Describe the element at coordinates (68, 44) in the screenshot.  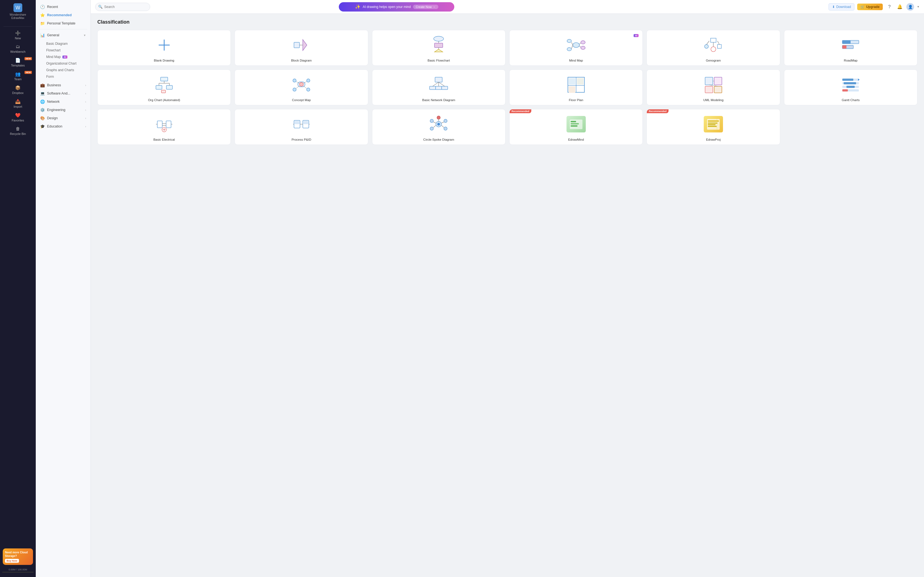
I see `panel-sub-basic-diagram: Basic Diagram` at that location.